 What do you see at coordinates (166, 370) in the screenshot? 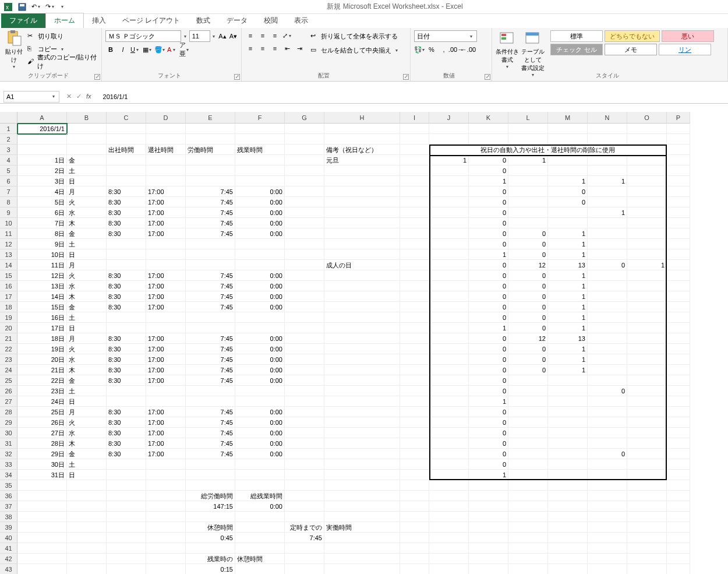
I see `cell-D24: 17:00` at bounding box center [166, 370].